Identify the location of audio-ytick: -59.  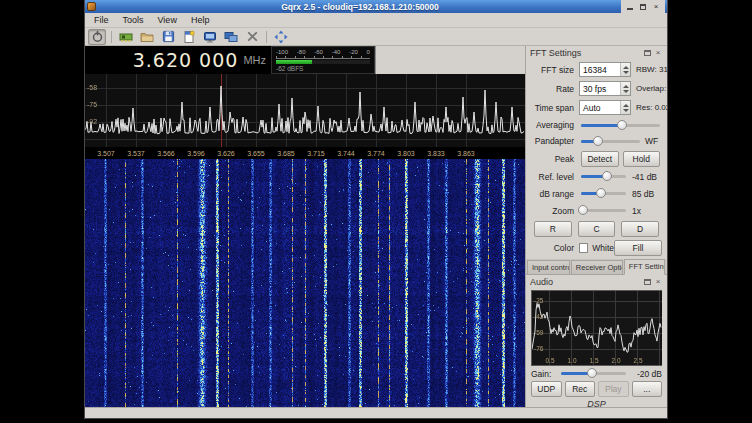
(538, 332).